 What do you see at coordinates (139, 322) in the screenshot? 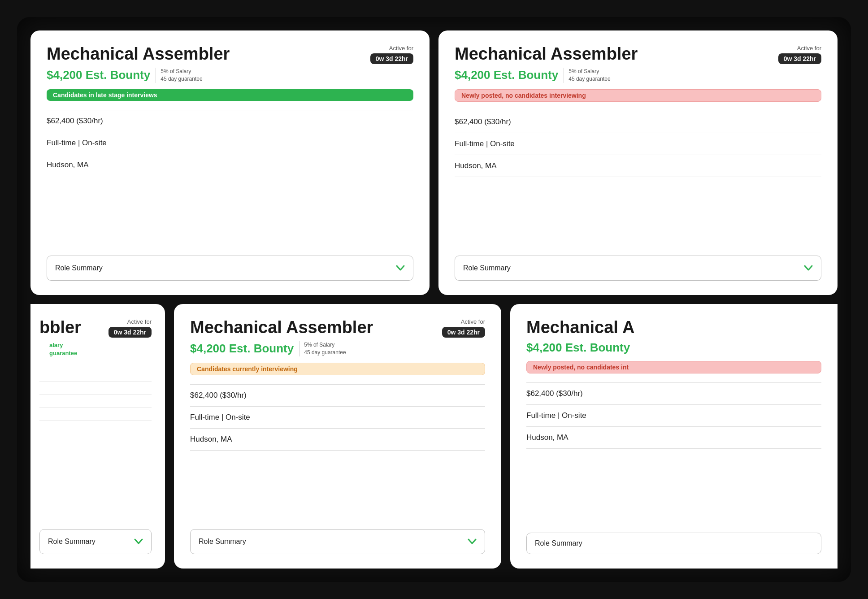
I see `active-for-label-bottom-left: Active for` at bounding box center [139, 322].